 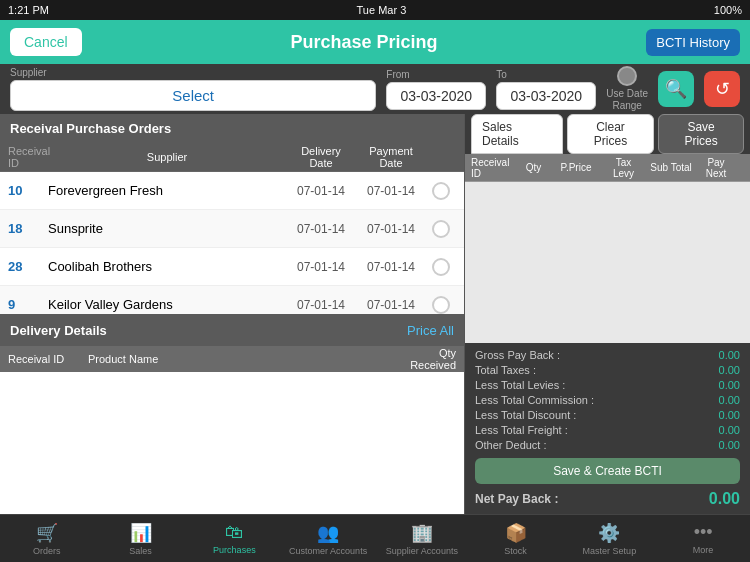 I want to click on dcol-header-qty: QtyReceived, so click(x=416, y=359).